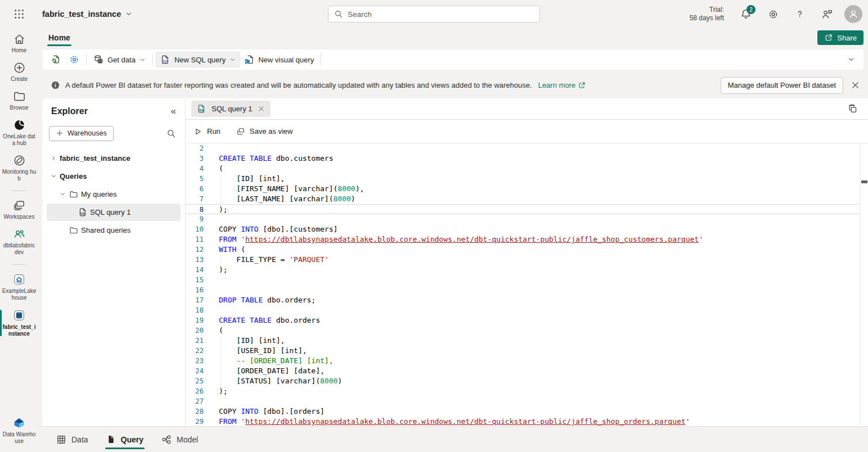 This screenshot has width=868, height=452. I want to click on view-tab-data: Data, so click(72, 440).